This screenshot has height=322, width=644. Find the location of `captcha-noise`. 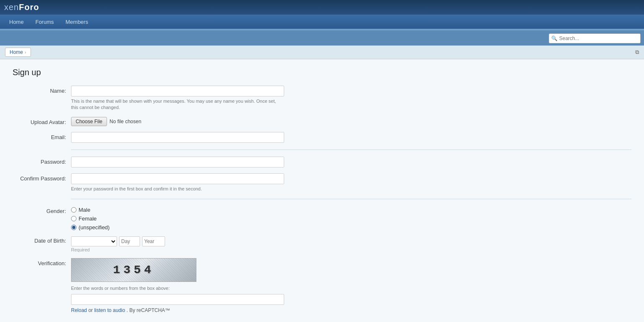

captcha-noise is located at coordinates (134, 270).